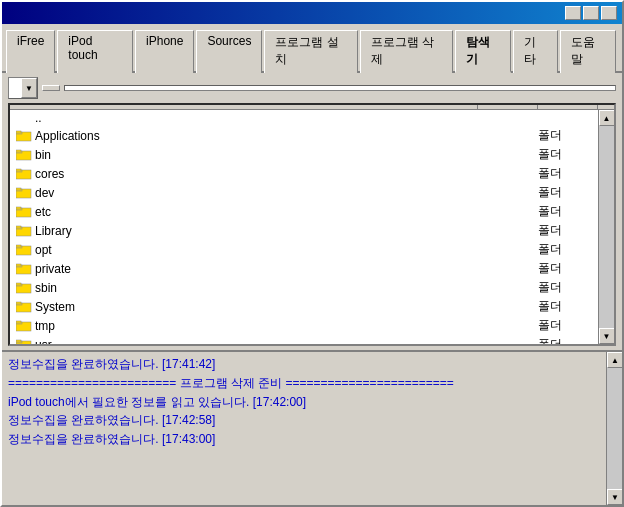 This screenshot has width=624, height=507. I want to click on file-name-cell: opt, so click(244, 250).